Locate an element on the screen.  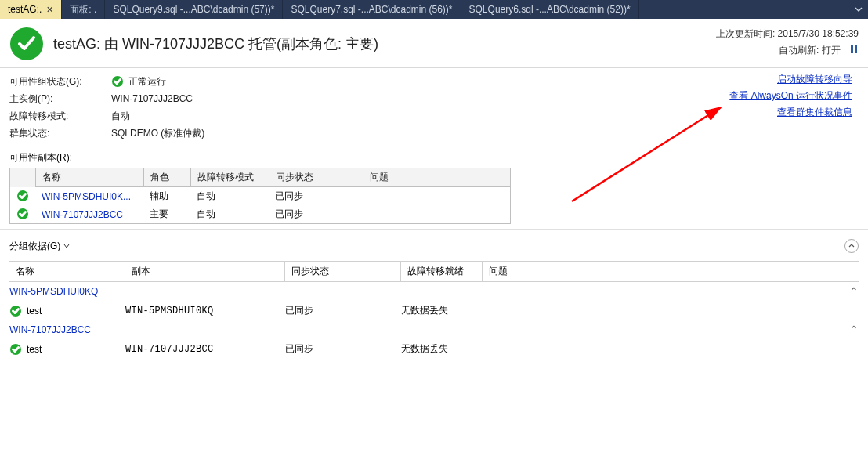
auto-refresh-value: 打开 is located at coordinates (831, 50).